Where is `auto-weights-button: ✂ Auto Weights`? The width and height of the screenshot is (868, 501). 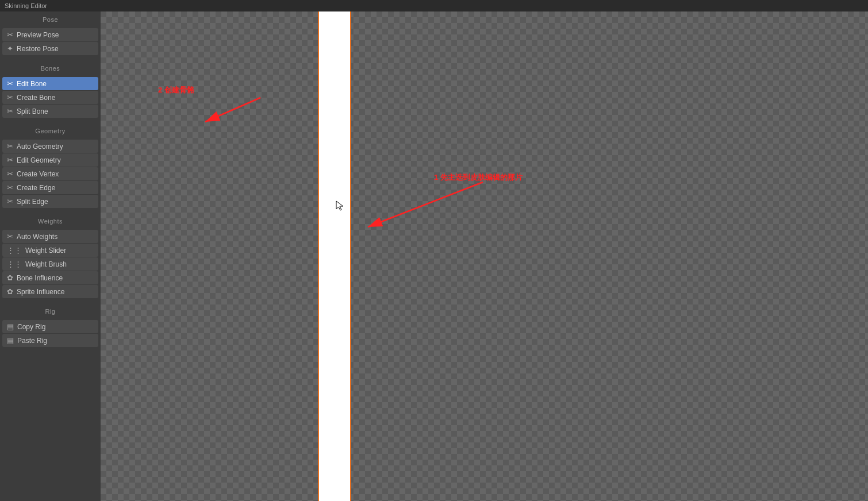 auto-weights-button: ✂ Auto Weights is located at coordinates (51, 237).